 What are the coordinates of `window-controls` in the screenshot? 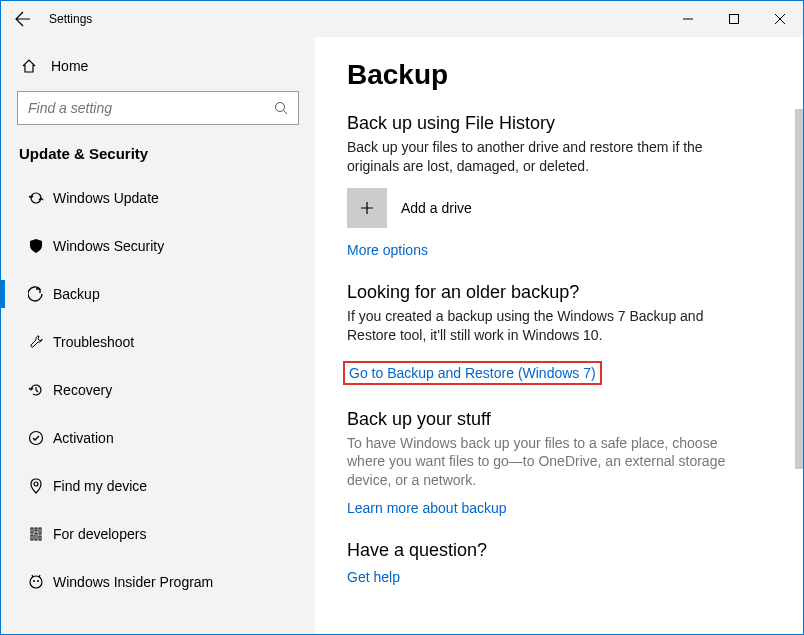 It's located at (734, 19).